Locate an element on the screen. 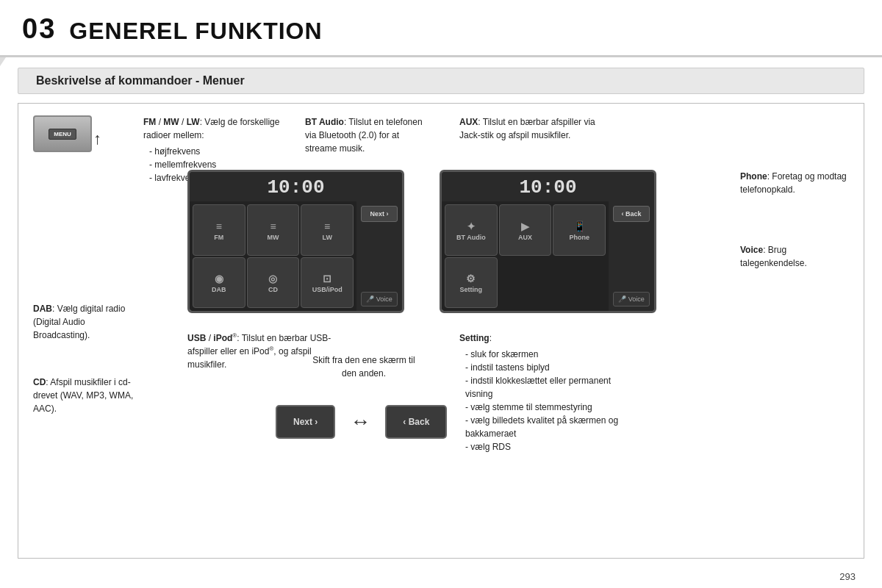  setting-item: vælg billedets kvalitet på skærmen og ba… is located at coordinates (551, 427).